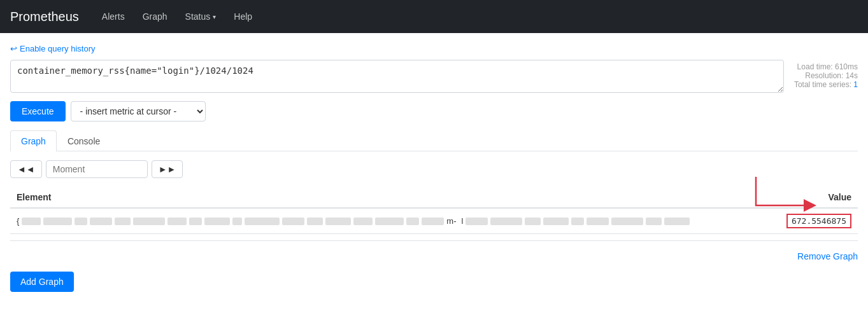 The width and height of the screenshot is (868, 318). I want to click on next-button: ►►, so click(167, 169).